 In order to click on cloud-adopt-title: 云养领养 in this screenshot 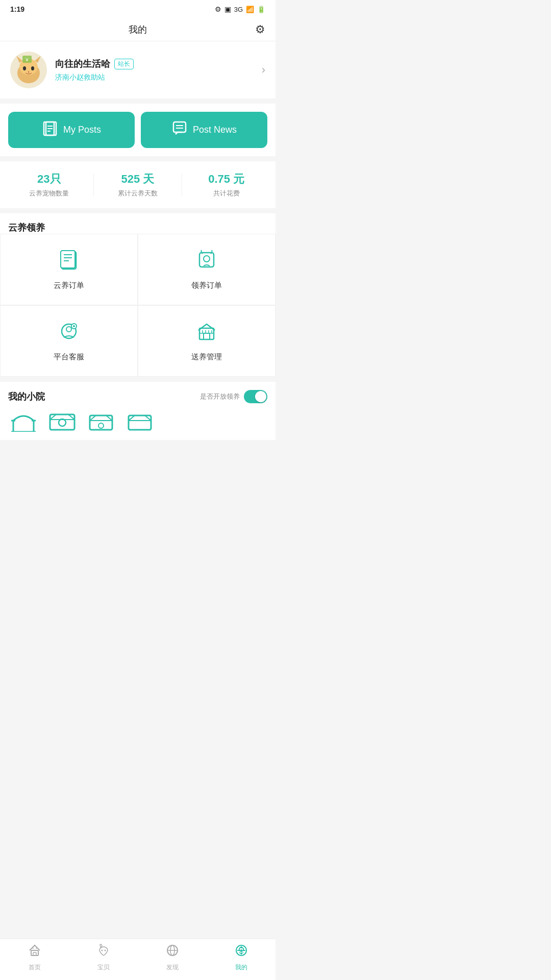, I will do `click(138, 224)`.